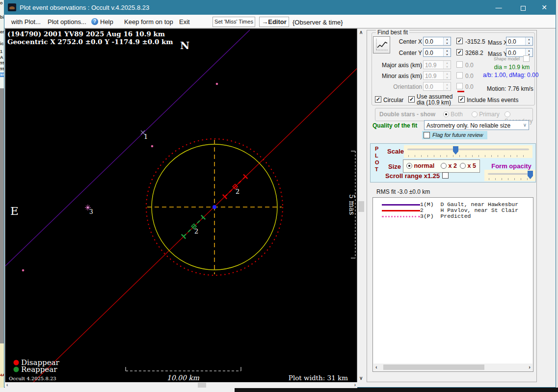 This screenshot has width=558, height=392. I want to click on flag-review-row: Flag for future review, so click(454, 135).